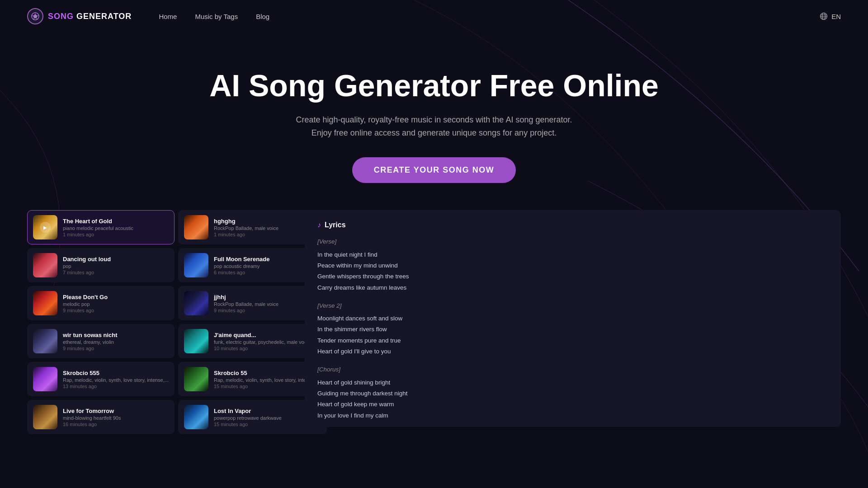 The image size is (868, 488). What do you see at coordinates (573, 341) in the screenshot?
I see `lyrics-line: Tender moments pure and true` at bounding box center [573, 341].